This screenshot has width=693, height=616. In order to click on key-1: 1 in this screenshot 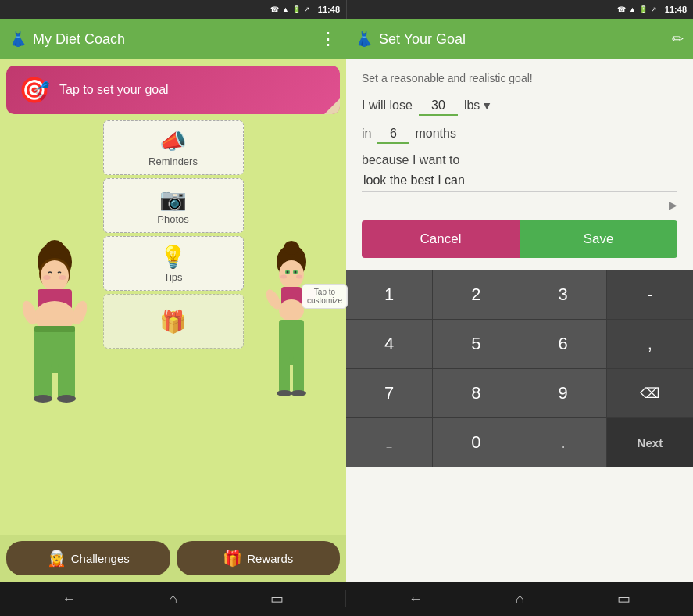, I will do `click(389, 295)`.